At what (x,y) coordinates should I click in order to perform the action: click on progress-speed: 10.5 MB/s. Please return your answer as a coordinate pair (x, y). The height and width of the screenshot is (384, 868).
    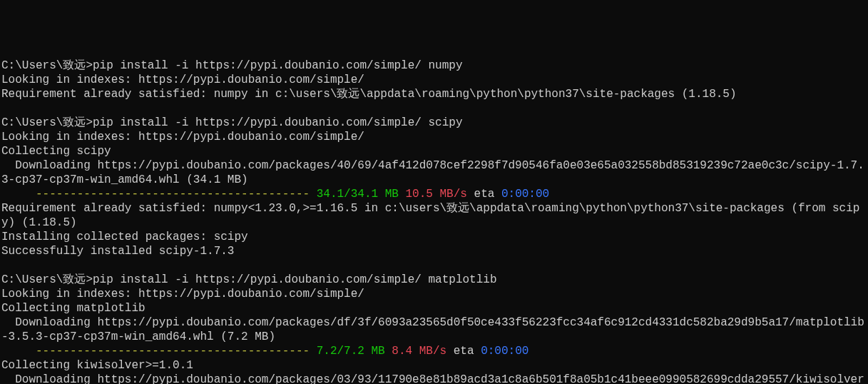
    Looking at the image, I should click on (433, 194).